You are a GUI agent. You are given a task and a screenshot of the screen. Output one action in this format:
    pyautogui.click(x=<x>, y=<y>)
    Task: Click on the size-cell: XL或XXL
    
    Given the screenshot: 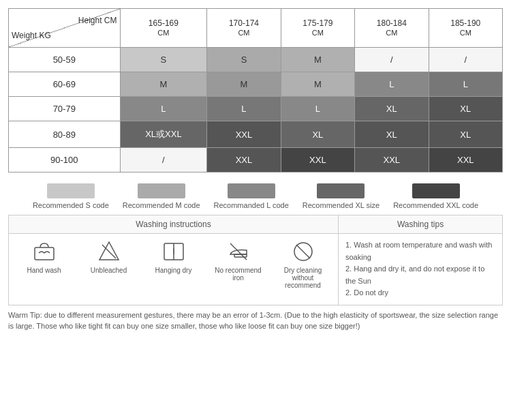 What is the action you would take?
    pyautogui.click(x=164, y=135)
    